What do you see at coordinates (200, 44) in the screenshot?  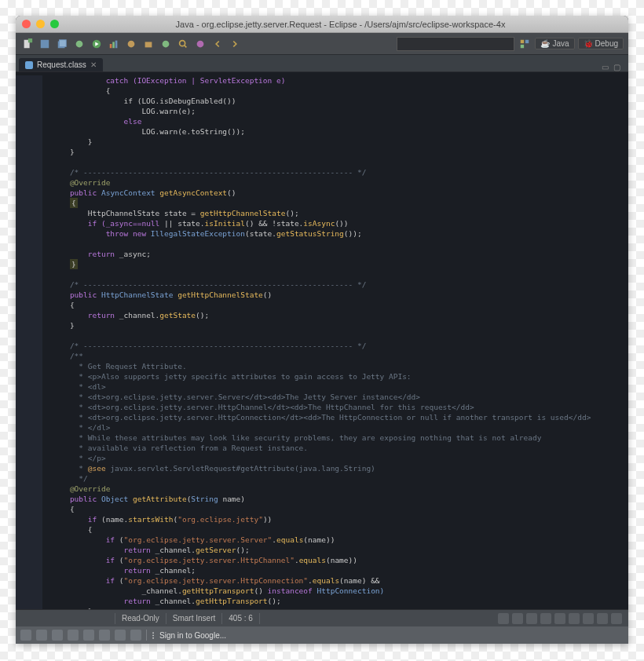 I see `task-icon` at bounding box center [200, 44].